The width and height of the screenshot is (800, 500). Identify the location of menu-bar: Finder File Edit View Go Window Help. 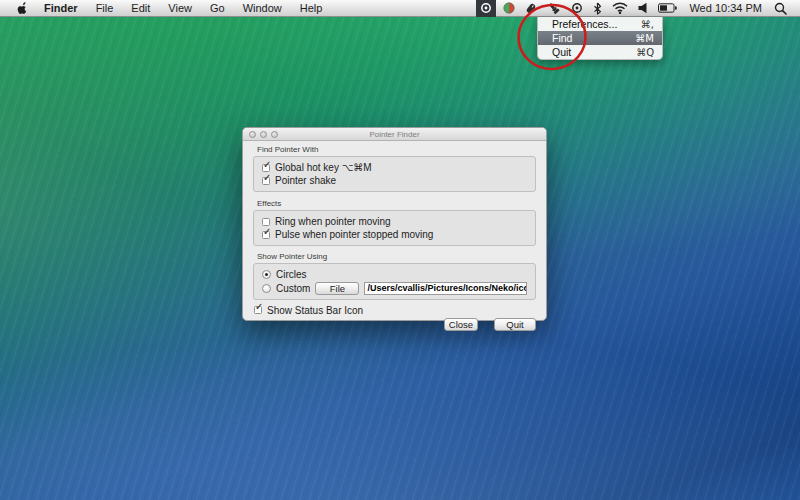
(400, 8).